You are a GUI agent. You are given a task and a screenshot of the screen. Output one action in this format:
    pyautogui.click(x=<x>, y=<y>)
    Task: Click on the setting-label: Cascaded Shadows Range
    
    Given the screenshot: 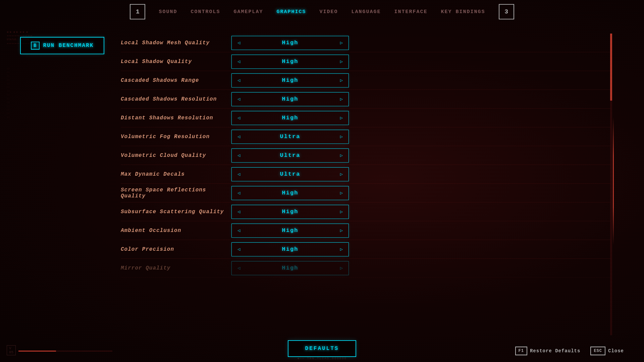 What is the action you would take?
    pyautogui.click(x=176, y=80)
    